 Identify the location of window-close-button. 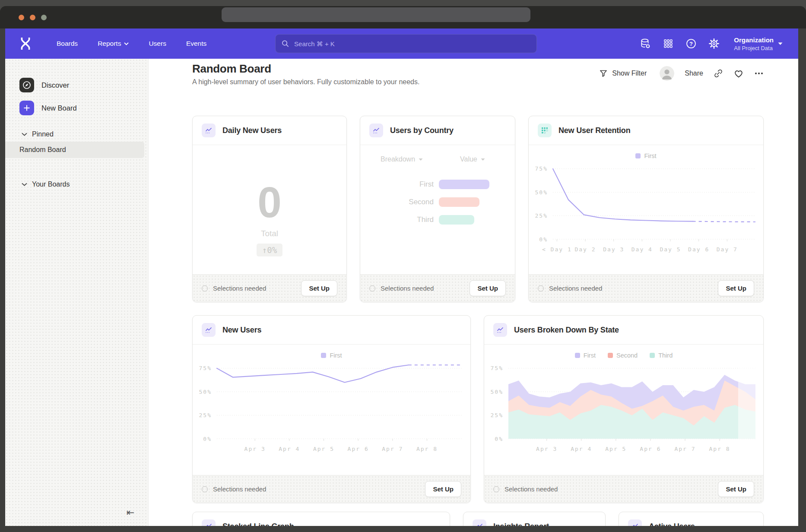
(22, 17).